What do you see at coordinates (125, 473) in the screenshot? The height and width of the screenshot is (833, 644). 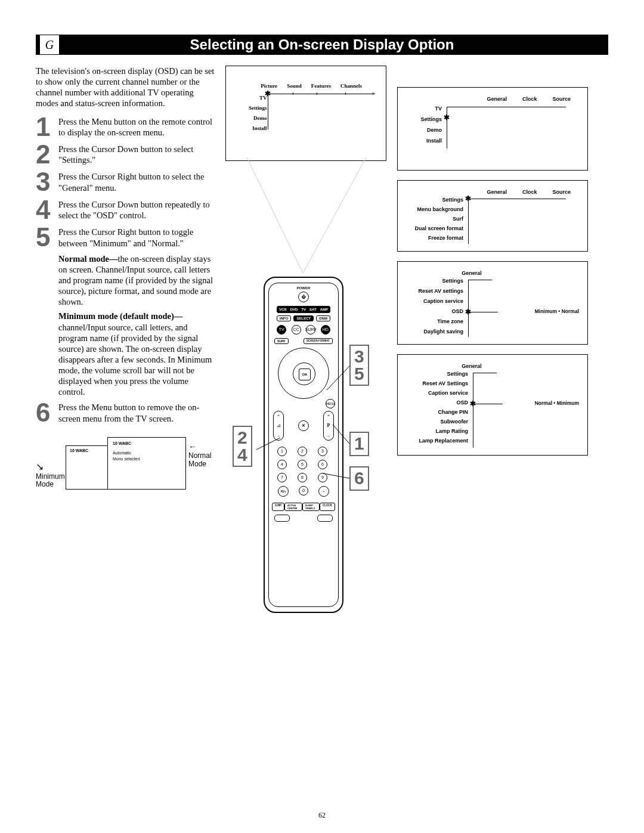 I see `mode-examples: 10 WABC 10 WABC Automatic Mono selected …` at bounding box center [125, 473].